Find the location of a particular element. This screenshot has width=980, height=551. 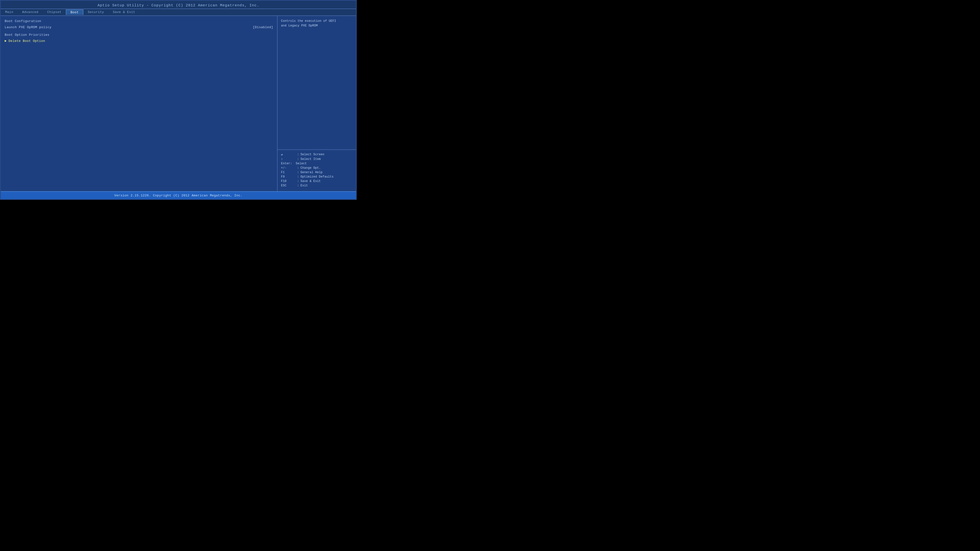

footer-bar: Version 2.15.1226. Copyright (C) 2012 Am… is located at coordinates (178, 195).